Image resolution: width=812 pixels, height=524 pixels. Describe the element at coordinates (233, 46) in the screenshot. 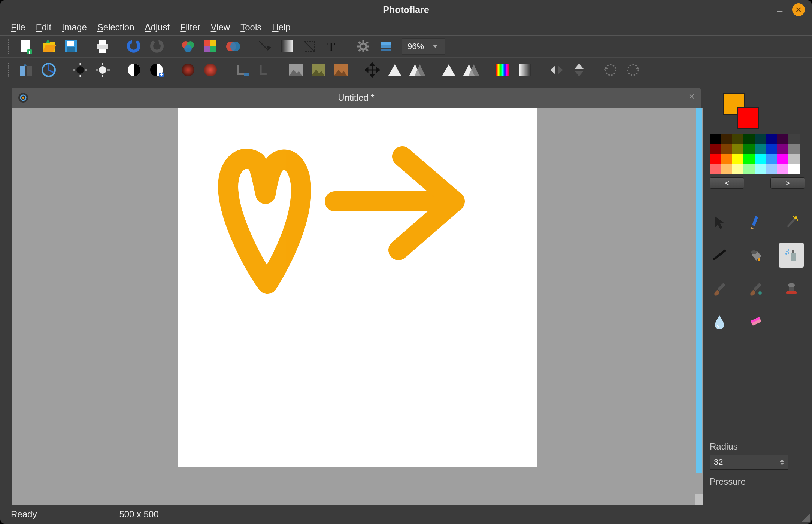

I see `blend-circles-icon` at that location.